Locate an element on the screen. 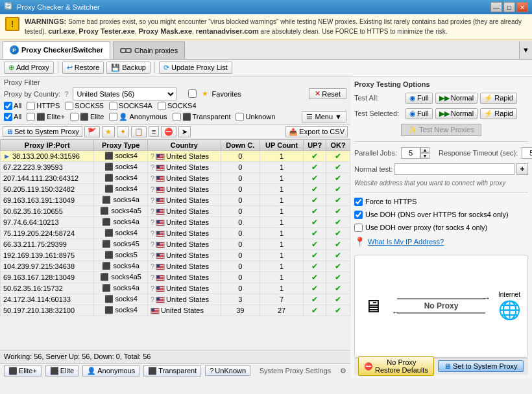 This screenshot has width=532, height=394. use-doh-label: Use DOH (DNS over HTTPS for socks4 only) is located at coordinates (437, 214).